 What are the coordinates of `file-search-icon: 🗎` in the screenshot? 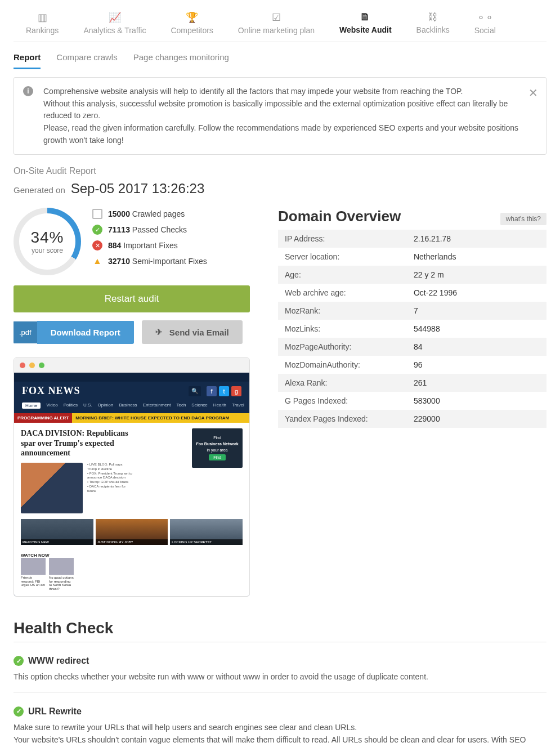 It's located at (366, 17).